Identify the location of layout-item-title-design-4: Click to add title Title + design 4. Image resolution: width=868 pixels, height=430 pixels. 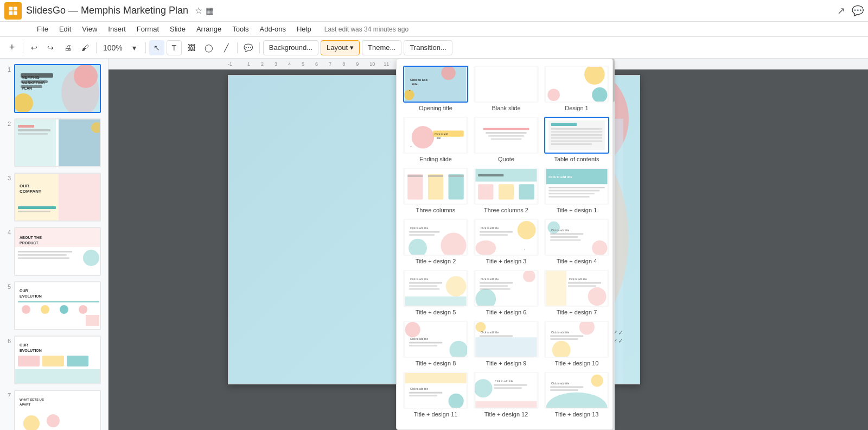
(577, 242).